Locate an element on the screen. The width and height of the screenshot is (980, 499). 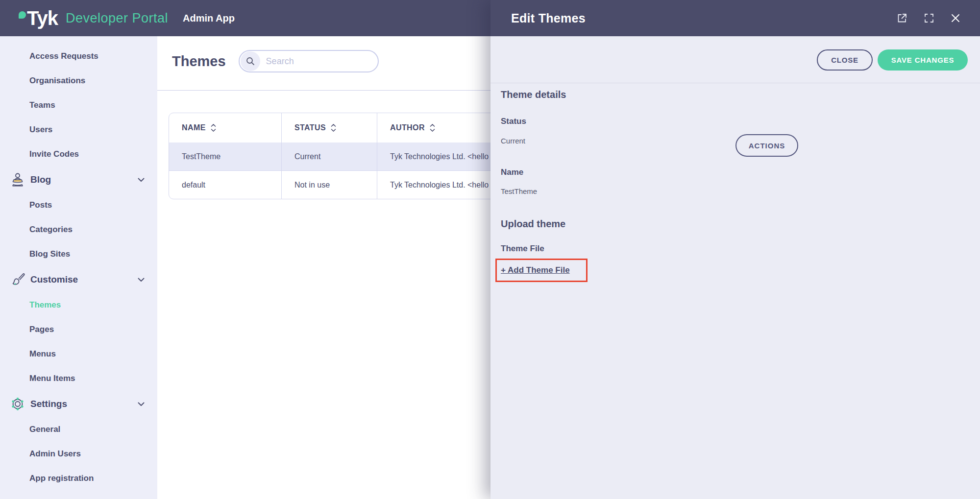
app-label: Admin App is located at coordinates (209, 19).